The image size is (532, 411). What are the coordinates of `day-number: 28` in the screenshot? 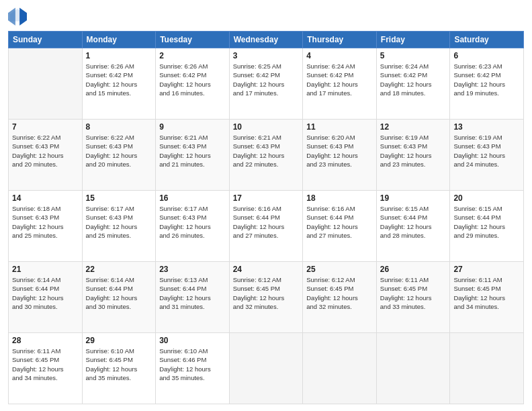 It's located at (46, 340).